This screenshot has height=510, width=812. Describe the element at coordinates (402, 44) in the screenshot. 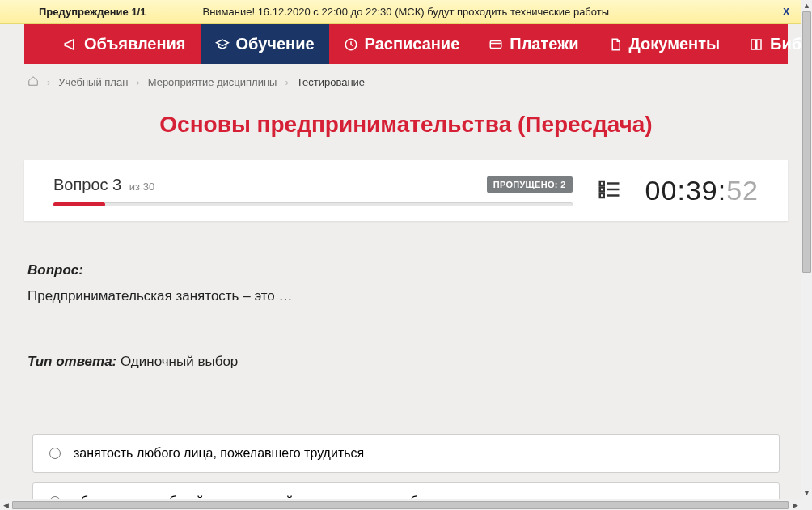

I see `nav-schedule: Расписание` at that location.